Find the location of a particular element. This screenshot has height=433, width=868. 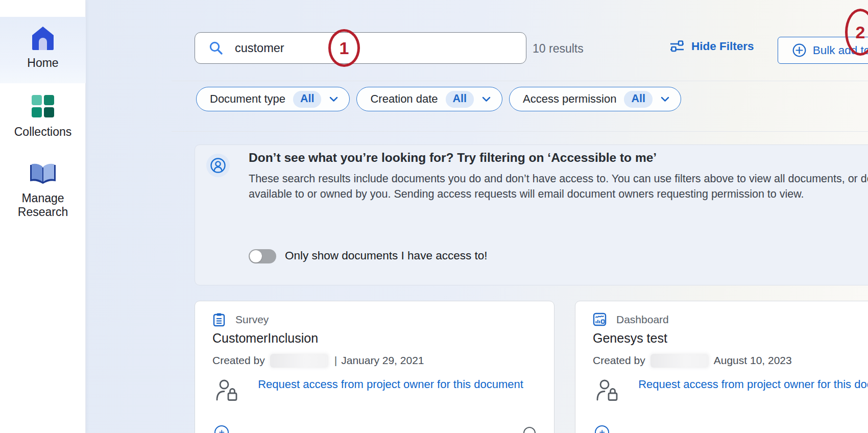

home-icon is located at coordinates (43, 35).